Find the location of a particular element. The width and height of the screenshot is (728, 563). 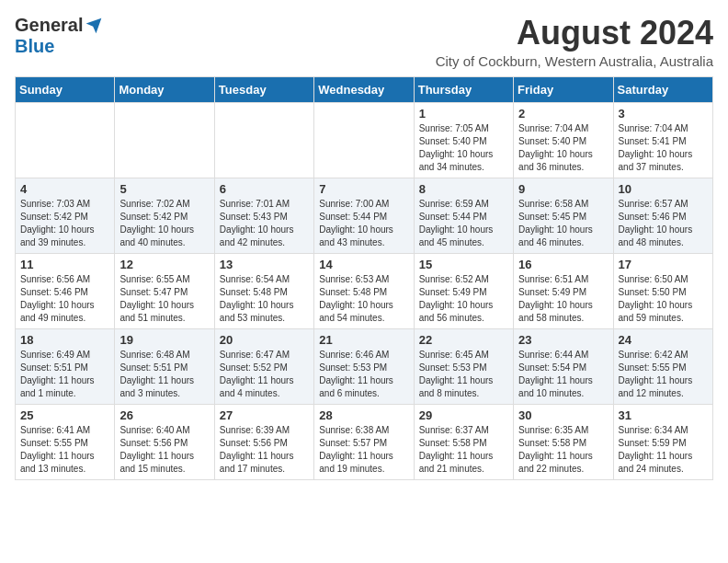

day-info: Sunrise: 6:51 AM Sunset: 5:49 PM Dayligh… is located at coordinates (563, 299).